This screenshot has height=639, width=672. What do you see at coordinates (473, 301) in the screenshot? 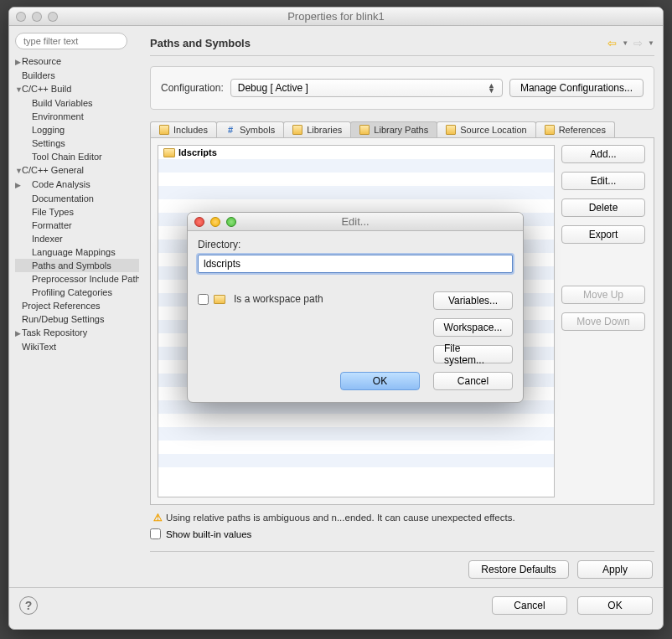
I see `variables-button: Variables...` at bounding box center [473, 301].